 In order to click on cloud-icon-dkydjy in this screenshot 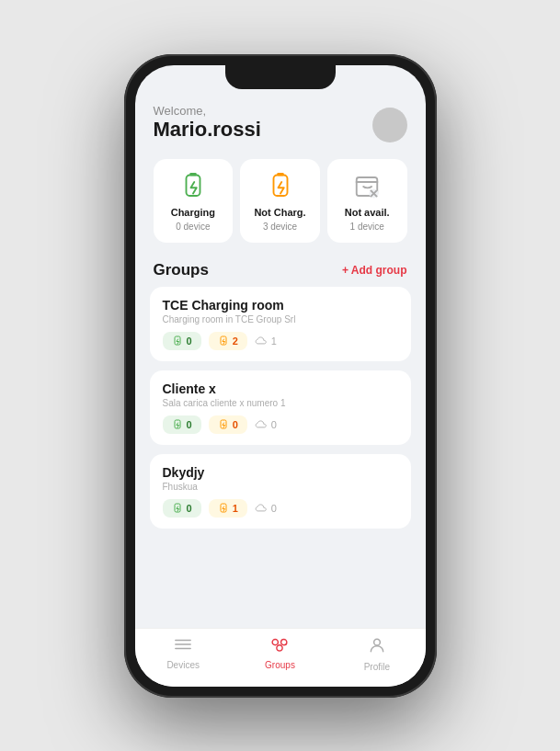, I will do `click(261, 508)`.